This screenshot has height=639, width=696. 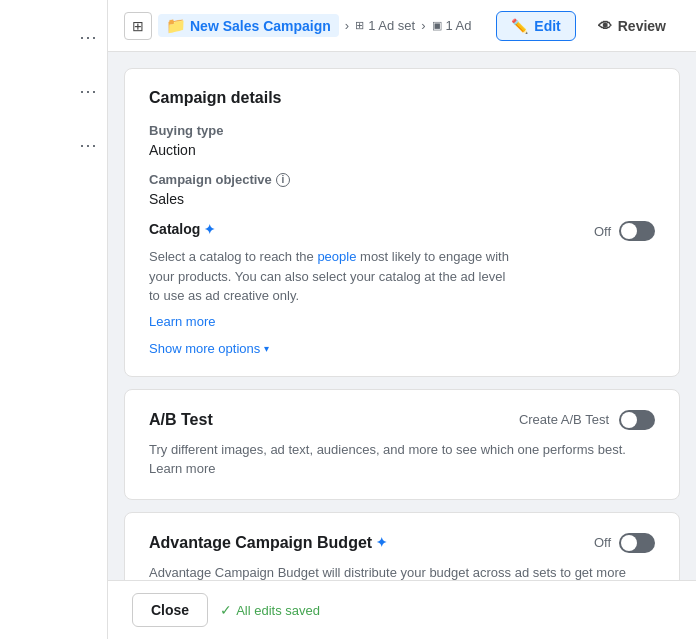 I want to click on people-link: people, so click(x=336, y=256).